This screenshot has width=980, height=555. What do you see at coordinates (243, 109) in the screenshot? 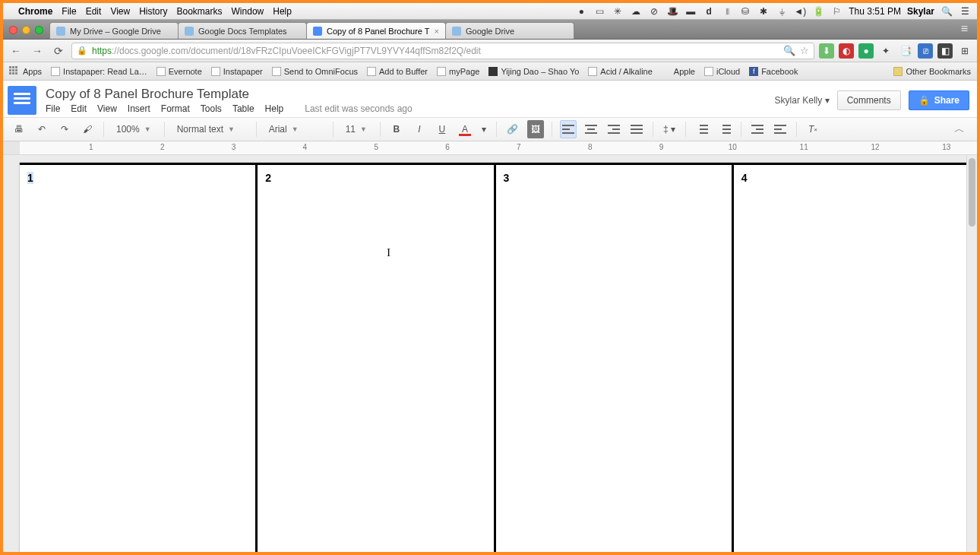
I see `menu-table: Table` at bounding box center [243, 109].